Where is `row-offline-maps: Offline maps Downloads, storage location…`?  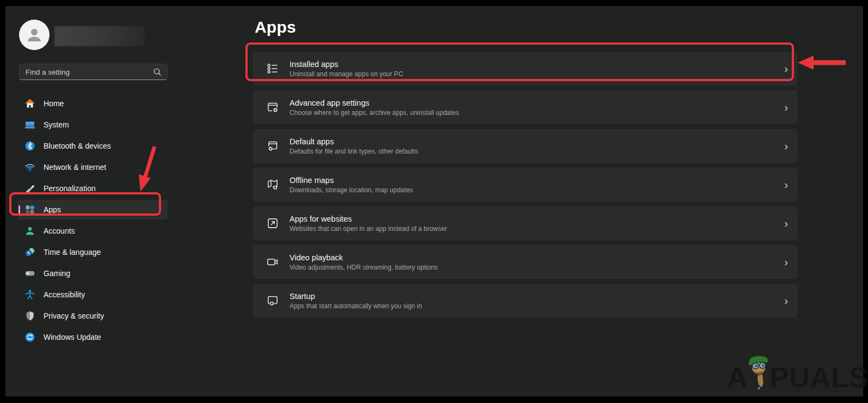 row-offline-maps: Offline maps Downloads, storage location… is located at coordinates (525, 185).